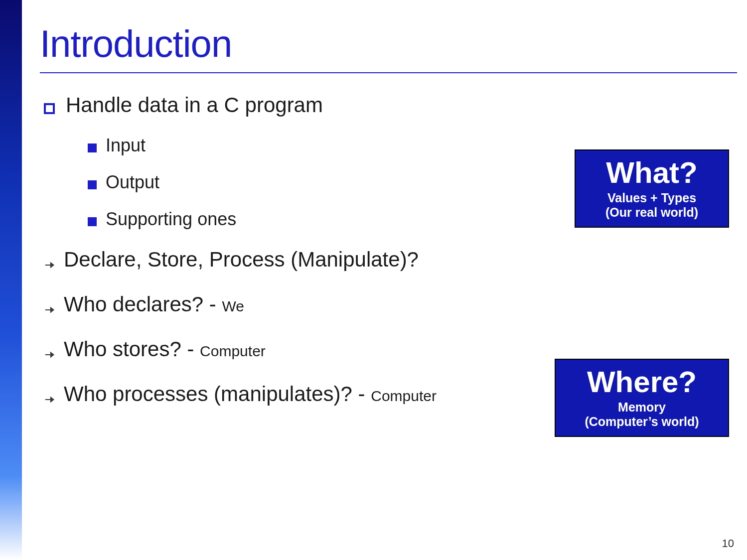 Image resolution: width=747 pixels, height=560 pixels. What do you see at coordinates (250, 394) in the screenshot?
I see `arrow-item-text: Who processes (manipulates)? - Computer` at bounding box center [250, 394].